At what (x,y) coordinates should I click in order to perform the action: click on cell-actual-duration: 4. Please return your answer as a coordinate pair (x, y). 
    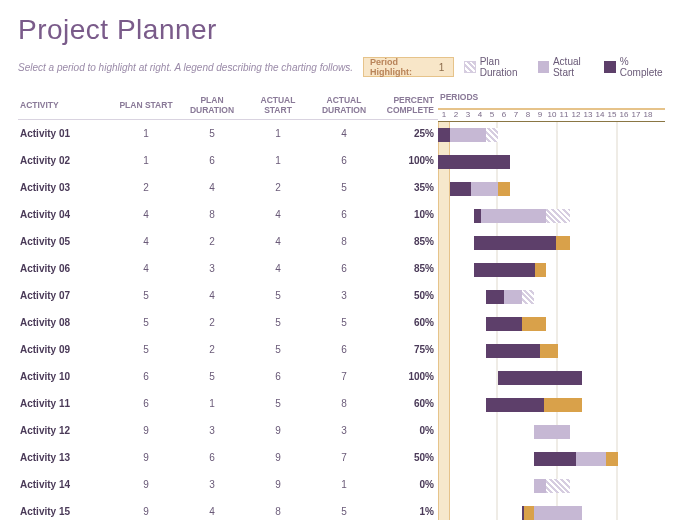
    Looking at the image, I should click on (346, 134).